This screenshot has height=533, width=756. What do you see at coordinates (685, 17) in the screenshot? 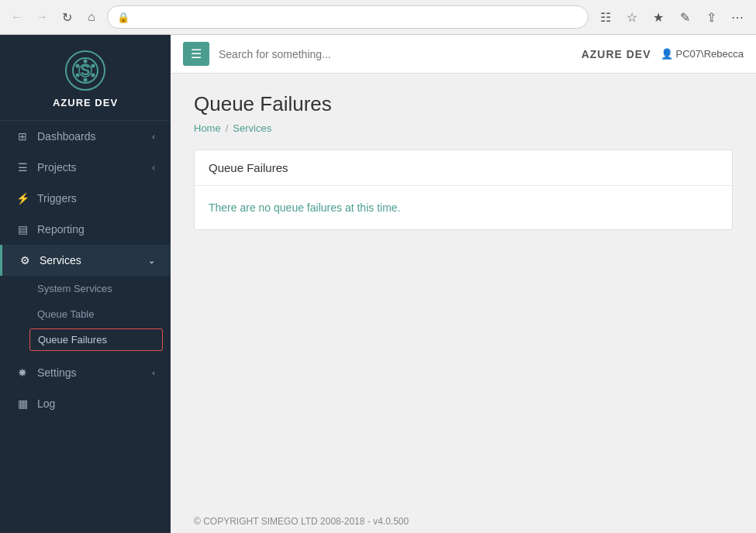
I see `pen-button: ✎` at bounding box center [685, 17].